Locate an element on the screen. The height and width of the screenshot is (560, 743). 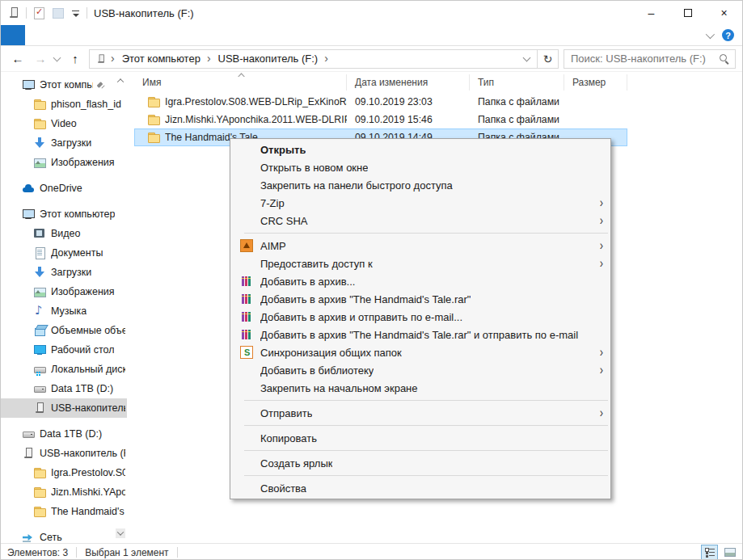
back-button: ← is located at coordinates (18, 58).